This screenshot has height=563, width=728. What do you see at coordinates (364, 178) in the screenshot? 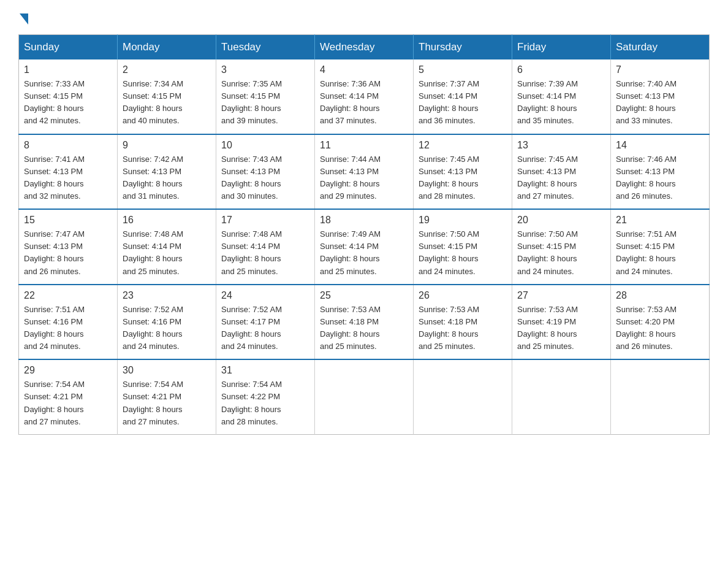
I see `day-info: Sunrise: 7:44 AM Sunset: 4:13 PM Dayligh…` at bounding box center [364, 178].